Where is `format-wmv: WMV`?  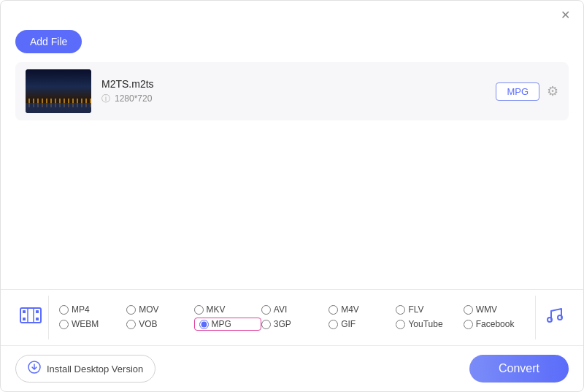 format-wmv: WMV is located at coordinates (497, 310).